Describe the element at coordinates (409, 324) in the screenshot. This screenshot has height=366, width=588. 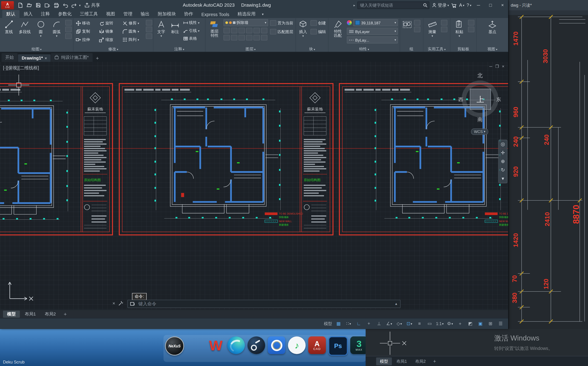
I see `object-snap-icon: ⊡▾` at that location.